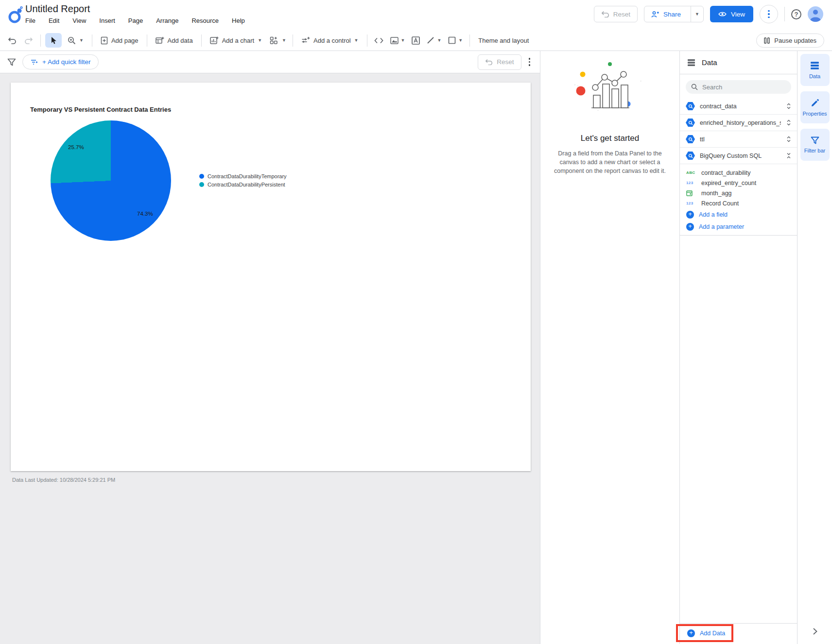 The image size is (832, 644). What do you see at coordinates (691, 193) in the screenshot?
I see `calendar-date-type-icon` at bounding box center [691, 193].